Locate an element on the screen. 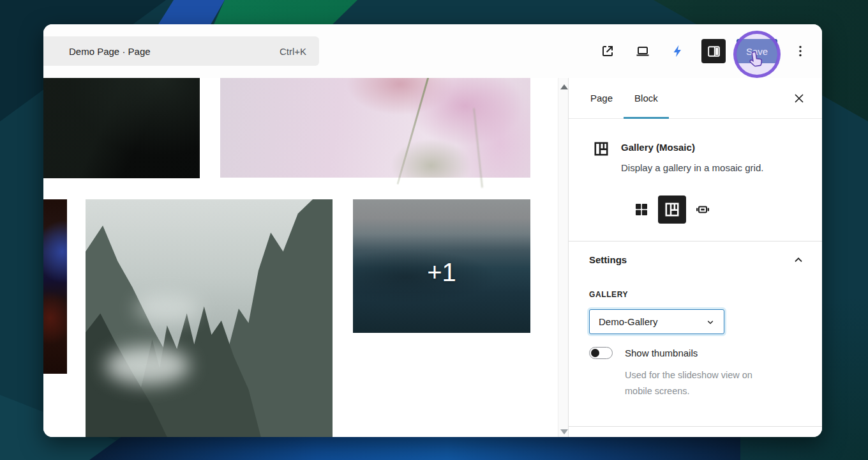 This screenshot has width=868, height=460. block-variations is located at coordinates (672, 210).